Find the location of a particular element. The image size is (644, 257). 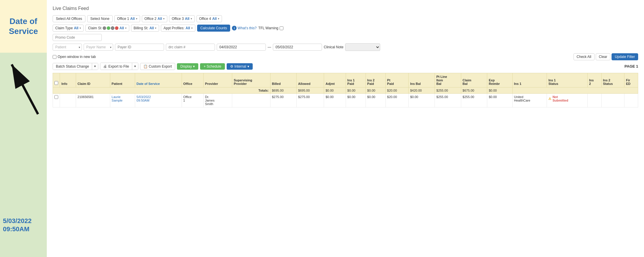

export-to-file-button: 🖨 Export to File is located at coordinates (116, 66).